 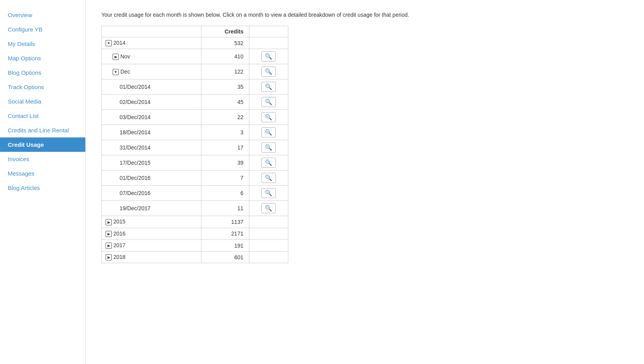 What do you see at coordinates (225, 87) in the screenshot?
I see `row-credits: 35` at bounding box center [225, 87].